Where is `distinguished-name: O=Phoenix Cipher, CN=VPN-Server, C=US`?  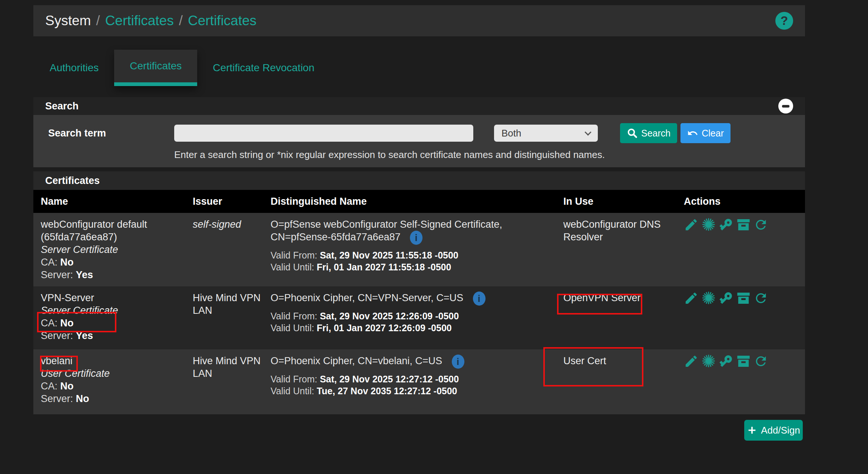 distinguished-name: O=Phoenix Cipher, CN=VPN-Server, C=US is located at coordinates (367, 298).